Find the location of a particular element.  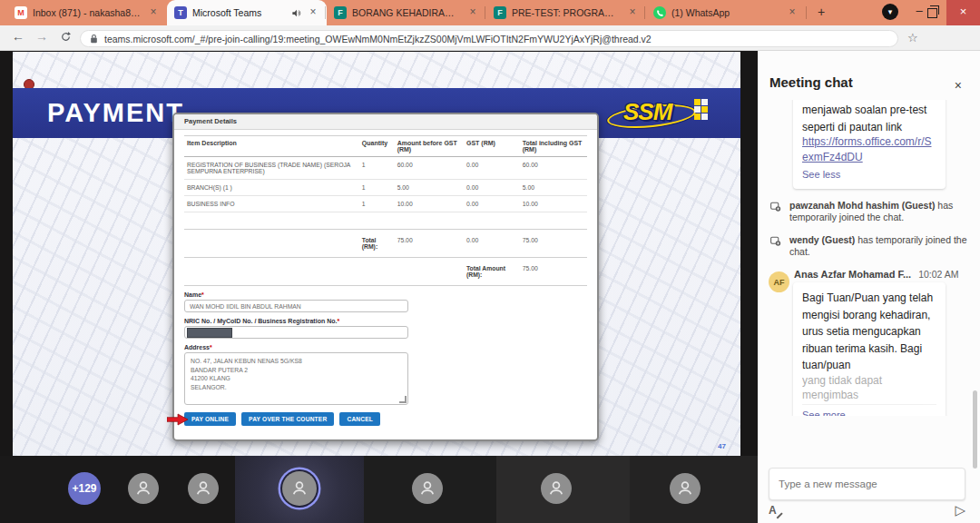

message-text-faded: yang tidak dapat mengimbas is located at coordinates (869, 389).